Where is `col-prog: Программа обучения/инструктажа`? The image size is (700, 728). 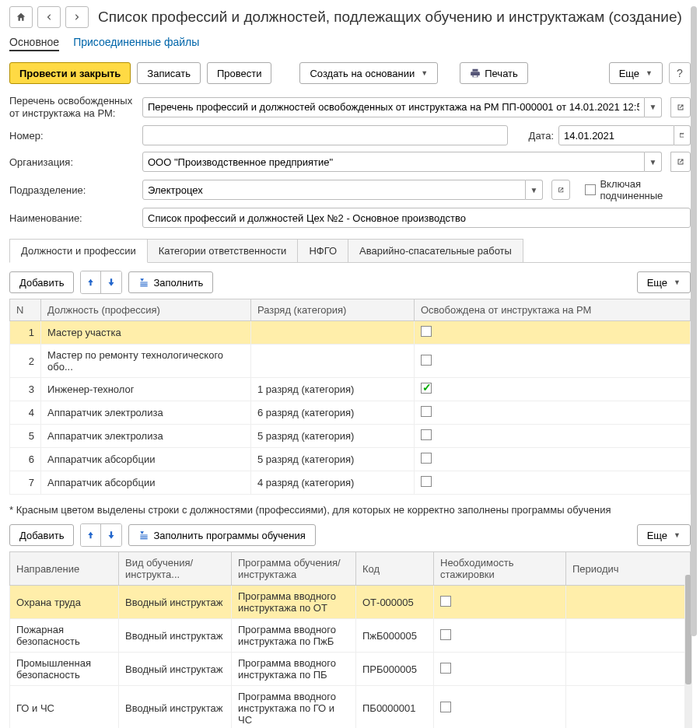
col-prog: Программа обучения/инструктажа is located at coordinates (294, 569).